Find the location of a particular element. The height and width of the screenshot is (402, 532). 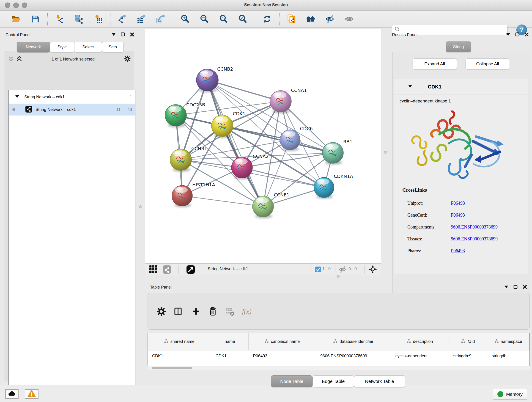

node-RB1 is located at coordinates (333, 153).